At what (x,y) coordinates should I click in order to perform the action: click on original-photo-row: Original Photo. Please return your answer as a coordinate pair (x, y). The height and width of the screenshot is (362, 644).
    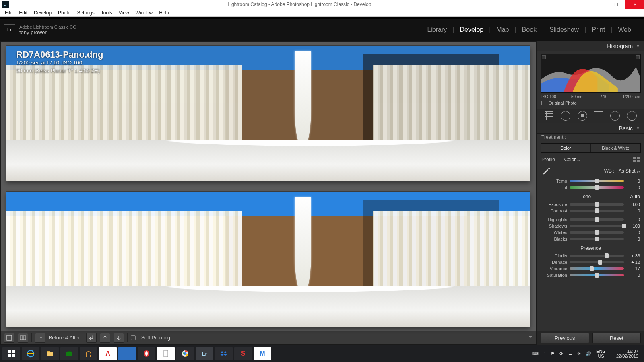
    Looking at the image, I should click on (591, 104).